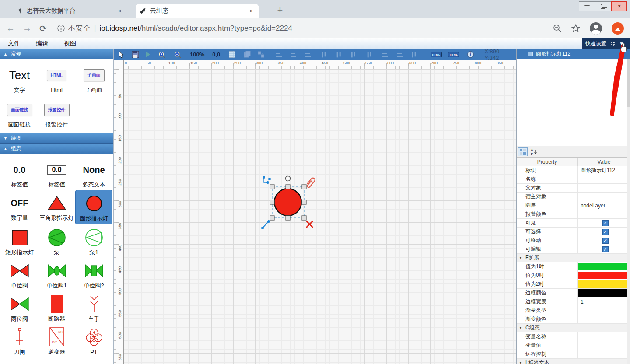  What do you see at coordinates (300, 28) in the screenshot?
I see `omnibox: 不安全 | iot.idosp.net/html/scada/editor.as…` at bounding box center [300, 28].